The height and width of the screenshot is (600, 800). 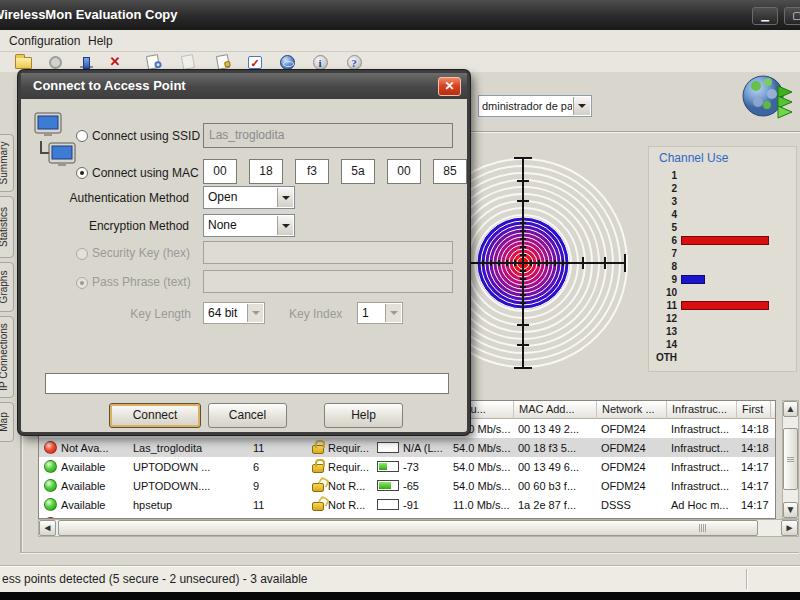 What do you see at coordinates (698, 505) in the screenshot?
I see `infrastructure-text: Ad Hoc m...` at bounding box center [698, 505].